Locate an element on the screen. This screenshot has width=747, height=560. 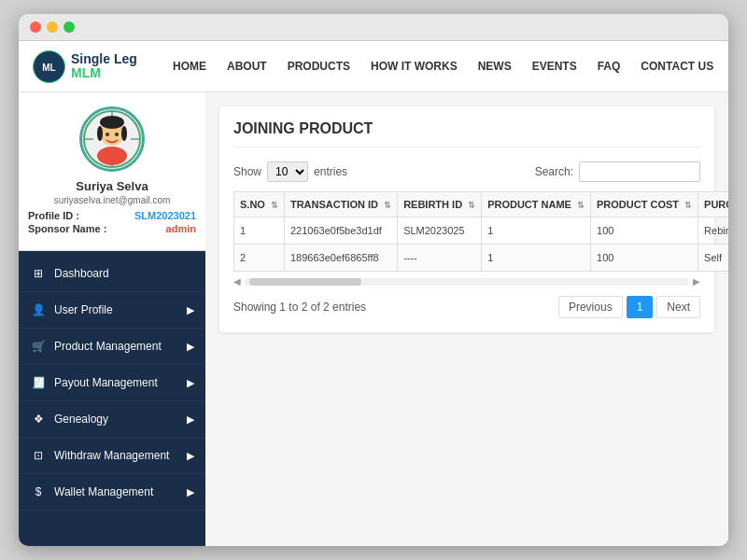
cell-ptype: Self is located at coordinates (713, 258).